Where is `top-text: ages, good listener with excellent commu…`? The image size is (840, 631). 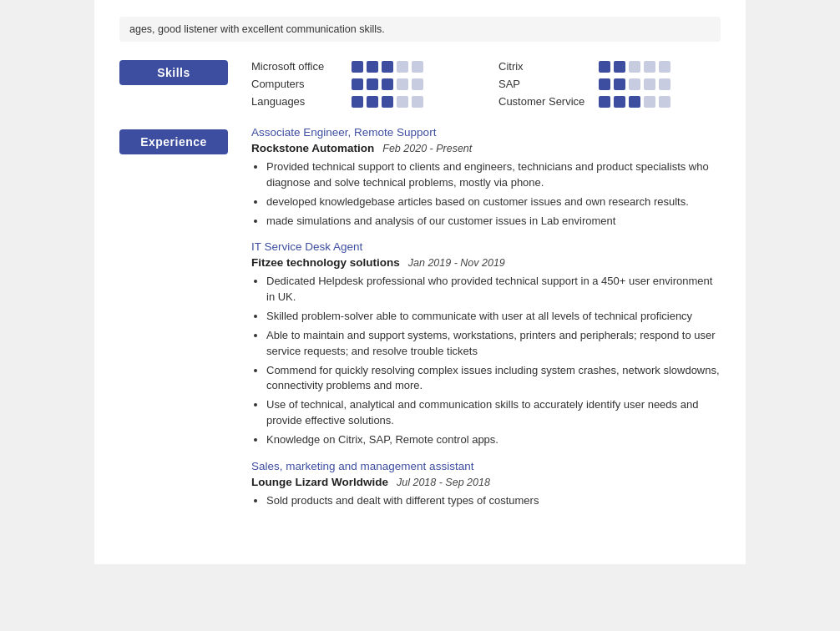 top-text: ages, good listener with excellent commu… is located at coordinates (257, 29).